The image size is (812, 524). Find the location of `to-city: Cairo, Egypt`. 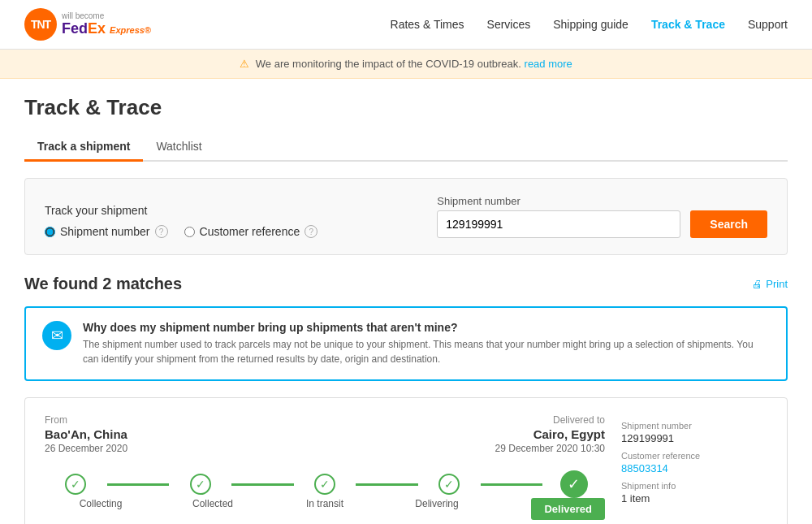

to-city: Cairo, Egypt is located at coordinates (551, 434).